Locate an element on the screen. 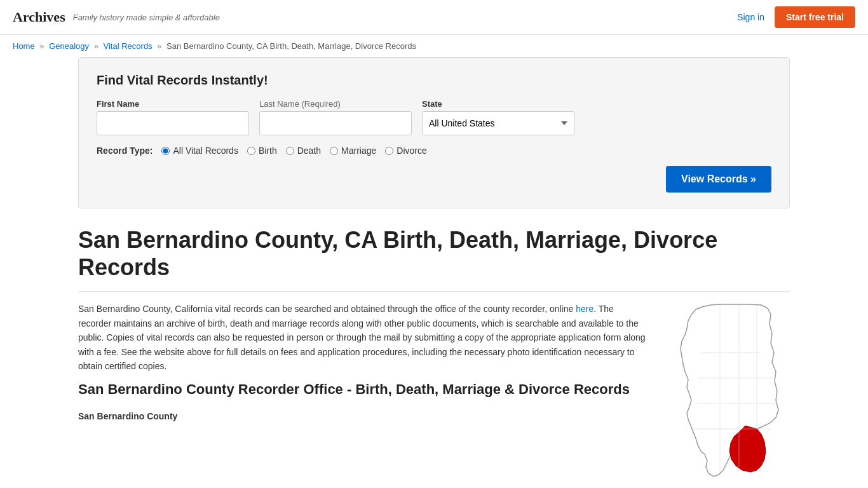  radio-marriage: Marriage is located at coordinates (353, 151).